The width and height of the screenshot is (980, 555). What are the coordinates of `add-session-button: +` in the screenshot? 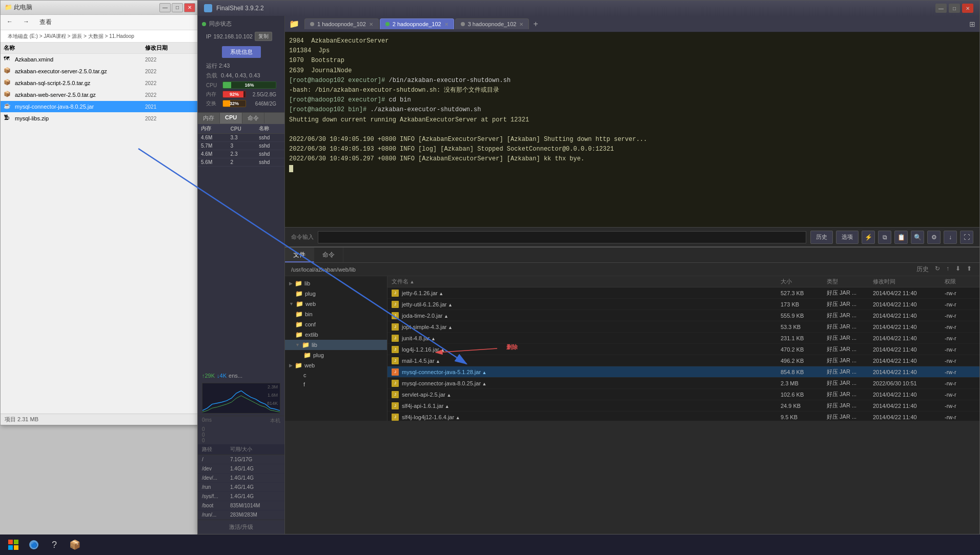 It's located at (535, 24).